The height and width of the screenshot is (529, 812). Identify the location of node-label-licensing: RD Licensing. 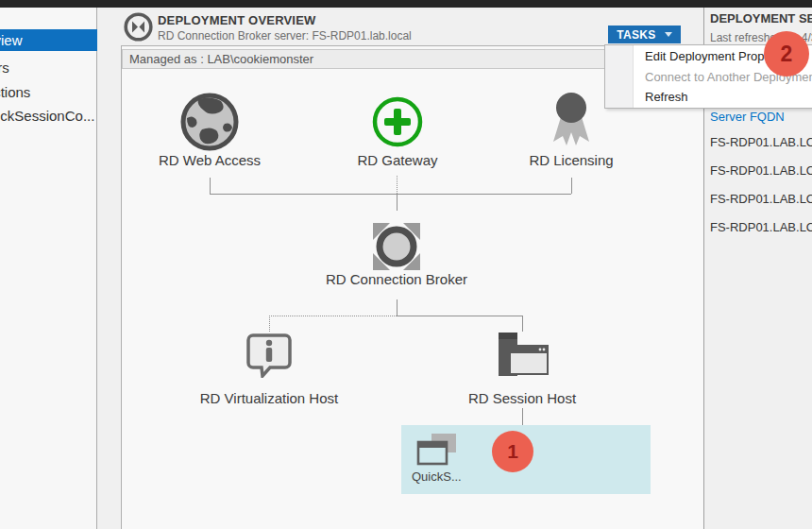
(571, 161).